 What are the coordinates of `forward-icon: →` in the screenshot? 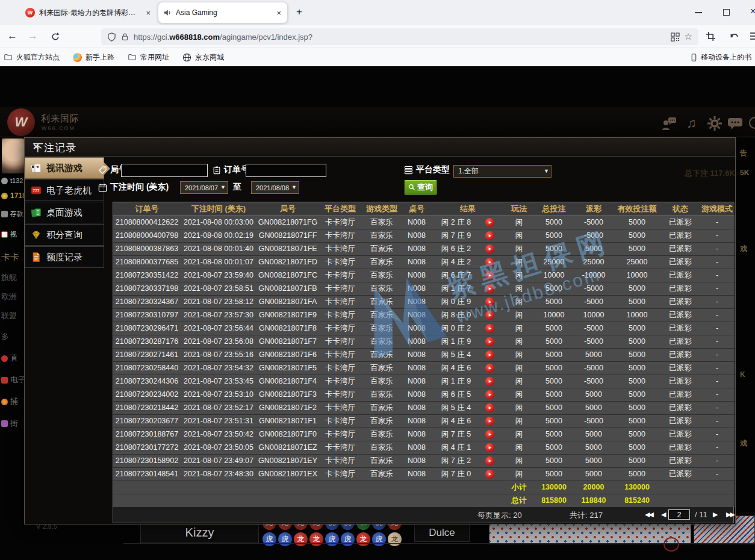 It's located at (33, 36).